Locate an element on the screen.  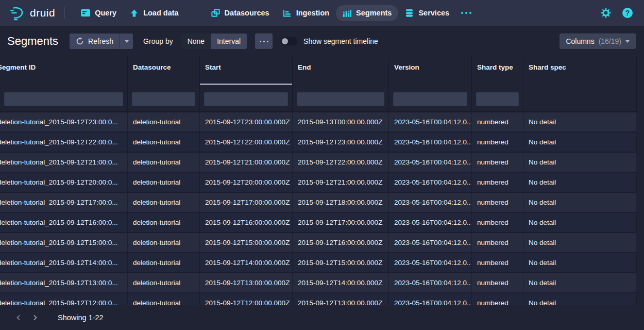
group-by-none-button: None is located at coordinates (196, 41).